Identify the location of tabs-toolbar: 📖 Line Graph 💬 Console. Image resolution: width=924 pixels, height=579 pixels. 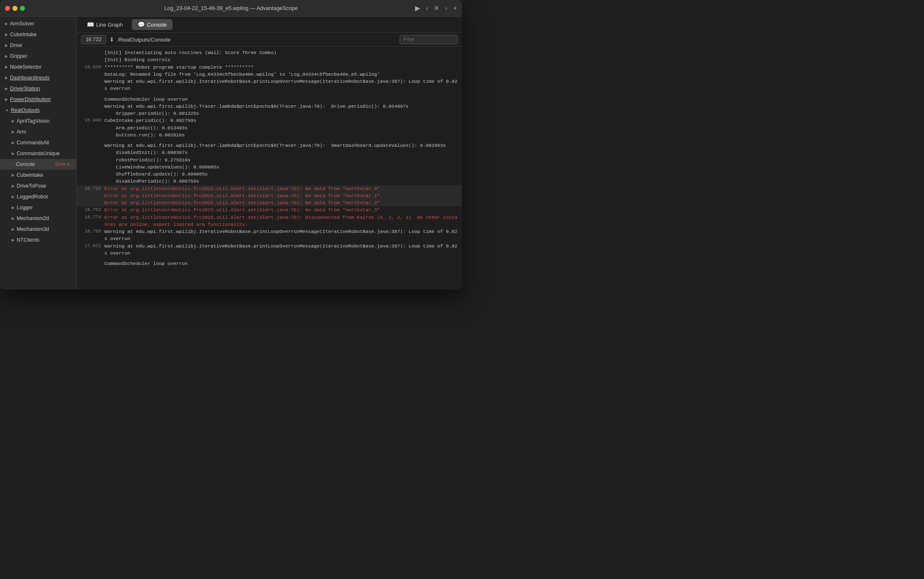
(269, 25).